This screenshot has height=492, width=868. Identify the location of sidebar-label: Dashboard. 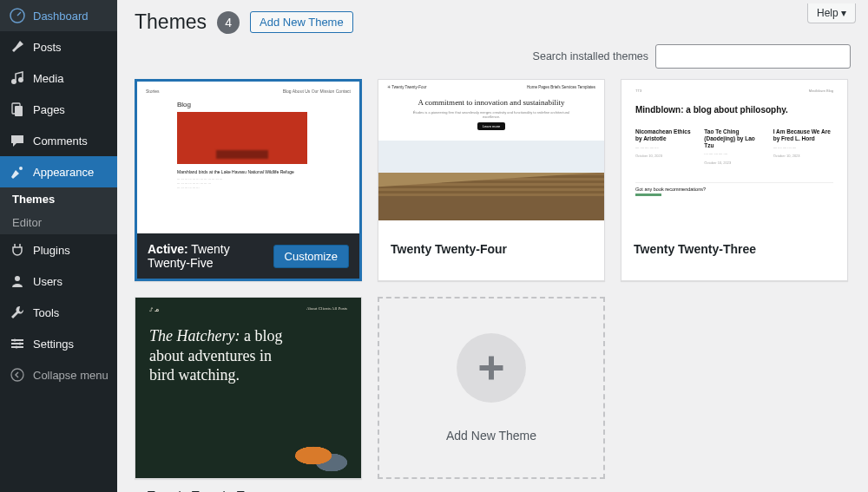
(61, 16).